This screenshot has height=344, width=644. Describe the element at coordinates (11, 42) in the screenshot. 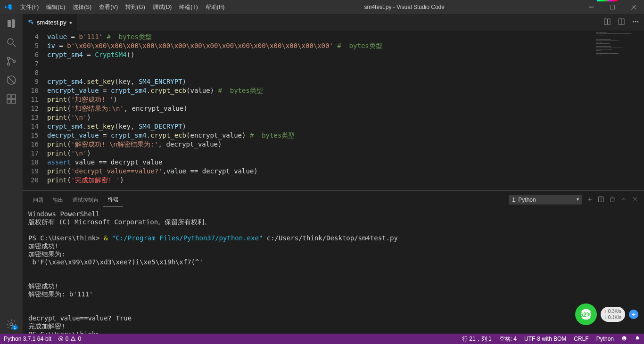

I see `search-icon` at that location.